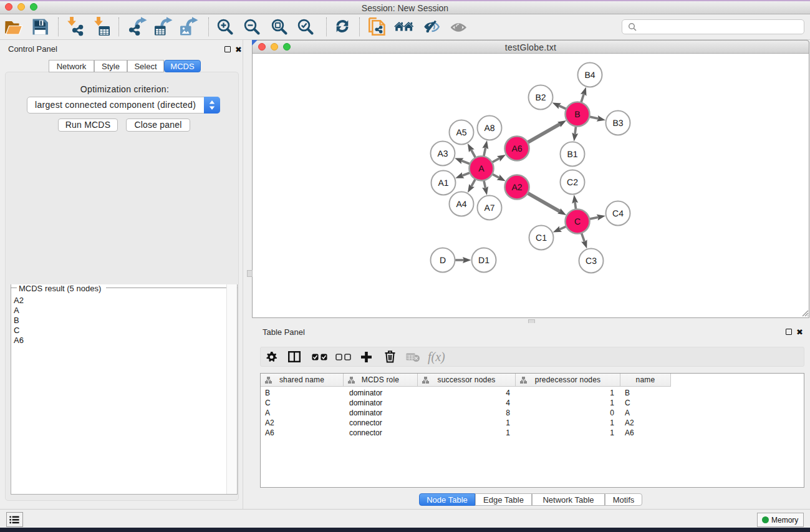  Describe the element at coordinates (577, 114) in the screenshot. I see `svg-text: B` at that location.